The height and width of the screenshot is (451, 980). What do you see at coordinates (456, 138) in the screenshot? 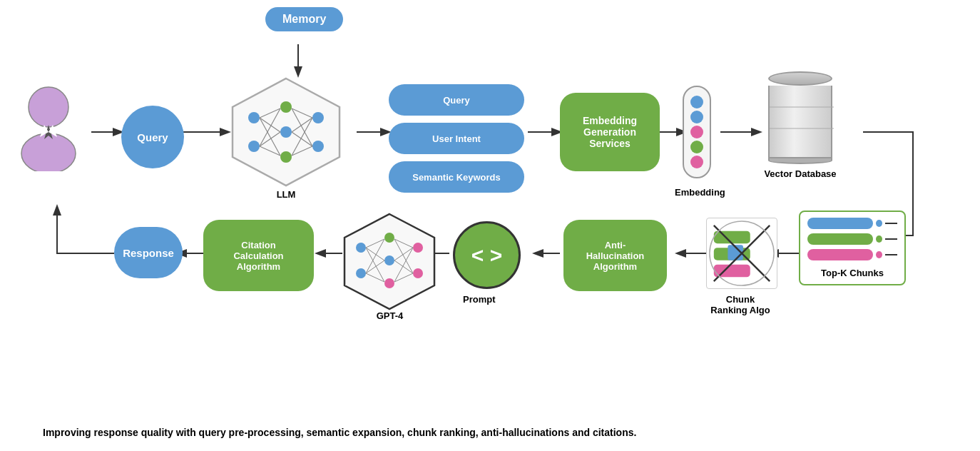
I see `chips-stack: Query User Intent Semantic Keywords` at bounding box center [456, 138].